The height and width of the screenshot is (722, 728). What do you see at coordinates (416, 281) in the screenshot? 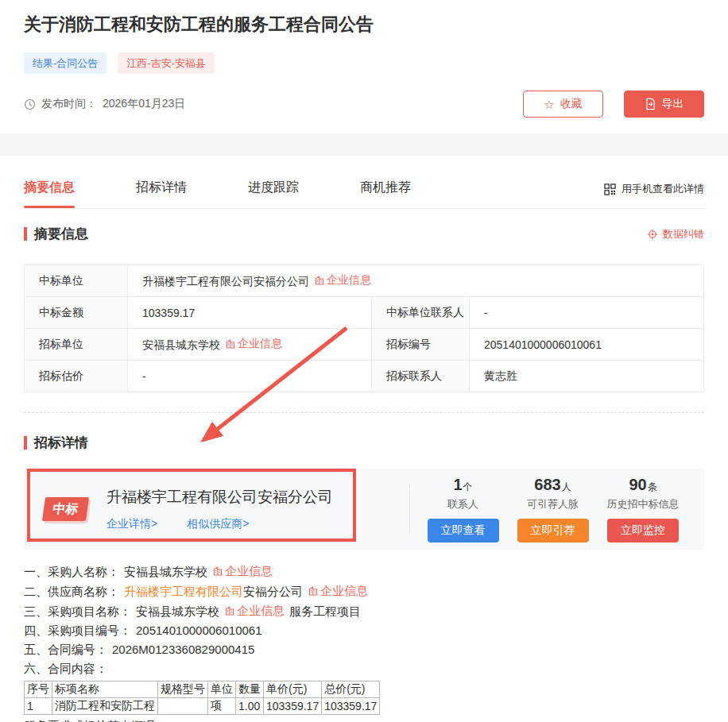
I see `winner-value-cell: 升福楼宇工程有限公司安福分公司企业信息` at bounding box center [416, 281].